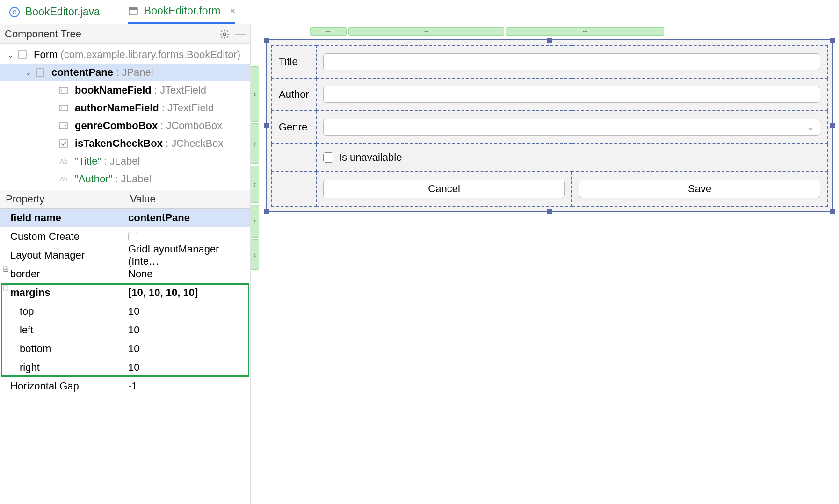 The height and width of the screenshot is (504, 839). What do you see at coordinates (125, 330) in the screenshot?
I see `prop-margin-left: left 10` at bounding box center [125, 330].